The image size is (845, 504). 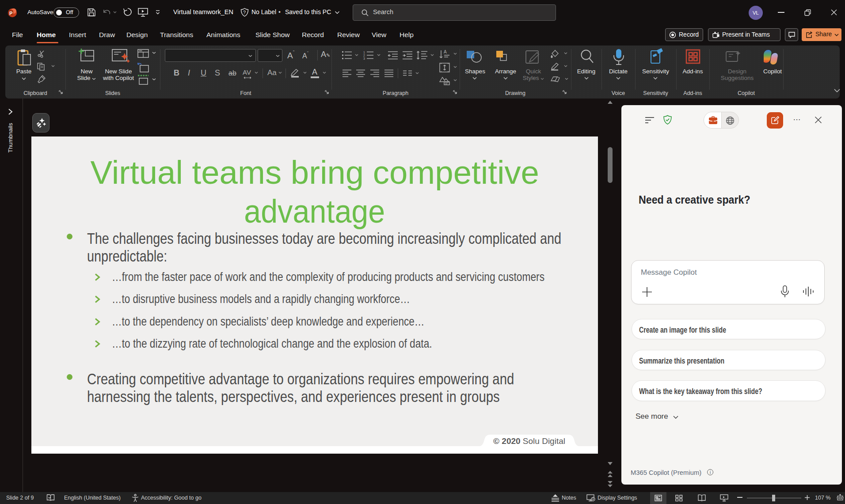 I want to click on svg-text: P, so click(x=11, y=13).